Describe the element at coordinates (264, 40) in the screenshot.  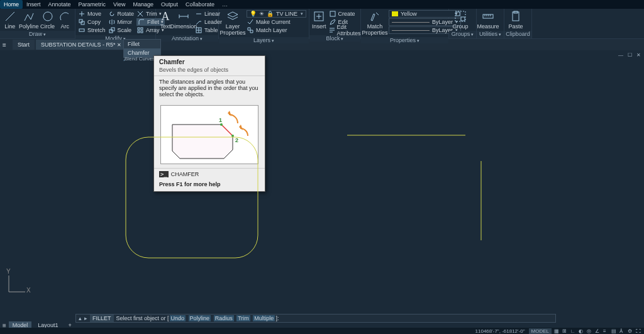
I see `panel-title-layers: Layers` at that location.